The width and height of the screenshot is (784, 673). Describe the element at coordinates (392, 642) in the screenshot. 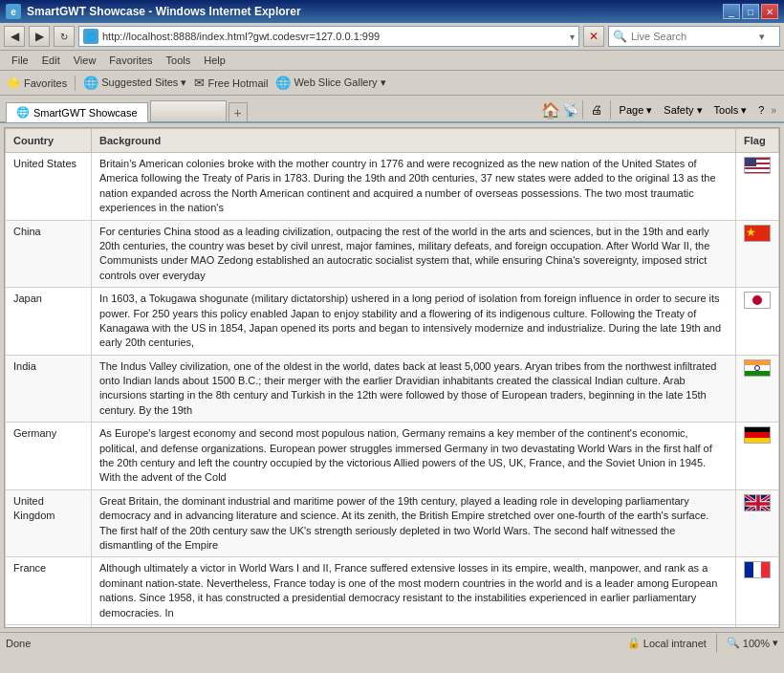

I see `status-bar: Done 🔒 Local intranet 🔍 100% ▾` at that location.